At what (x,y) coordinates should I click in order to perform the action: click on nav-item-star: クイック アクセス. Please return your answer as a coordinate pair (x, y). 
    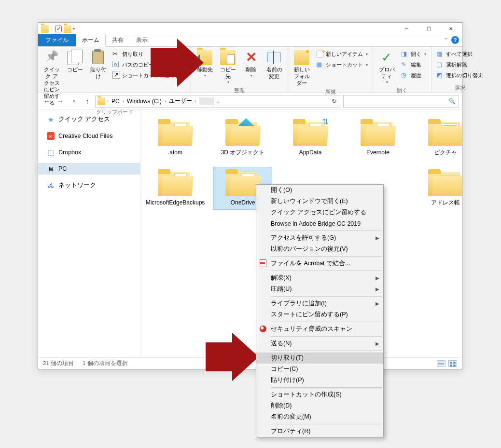
    Looking at the image, I should click on (89, 120).